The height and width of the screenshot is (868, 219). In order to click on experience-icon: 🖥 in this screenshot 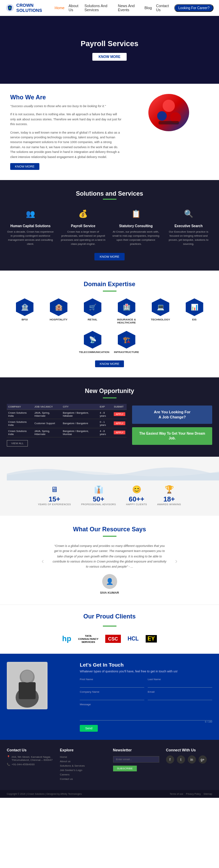, I will do `click(54, 490)`.